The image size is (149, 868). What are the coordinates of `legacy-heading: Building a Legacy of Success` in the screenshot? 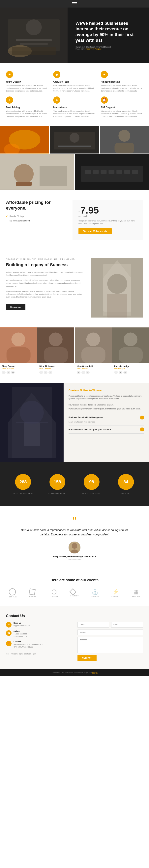 It's located at (45, 265).